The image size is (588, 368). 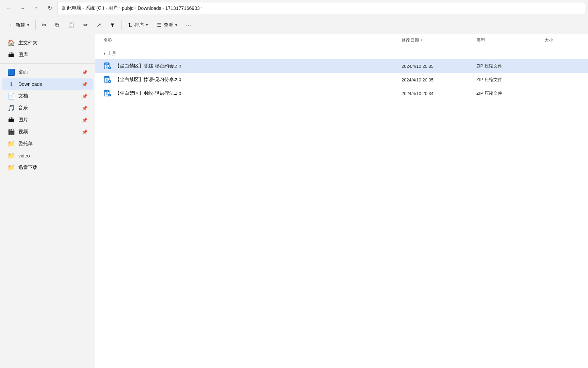 I want to click on back-button: ←, so click(x=9, y=8).